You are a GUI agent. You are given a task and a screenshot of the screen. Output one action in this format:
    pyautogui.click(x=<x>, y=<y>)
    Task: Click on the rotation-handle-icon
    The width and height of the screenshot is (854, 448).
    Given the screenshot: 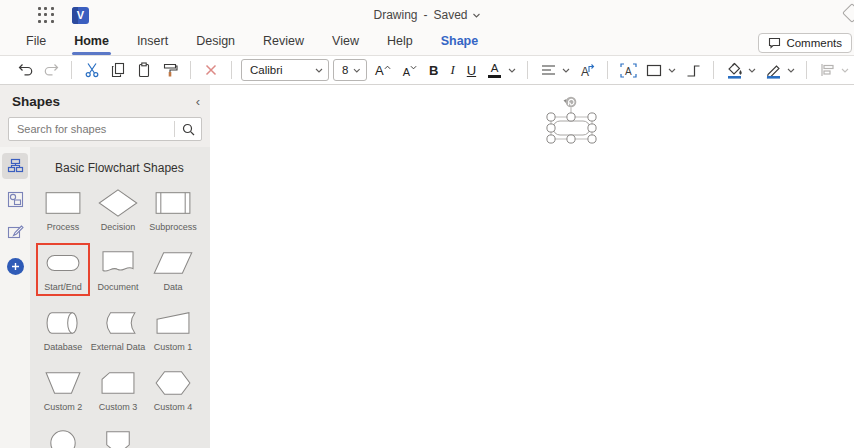 What is the action you would take?
    pyautogui.click(x=572, y=102)
    